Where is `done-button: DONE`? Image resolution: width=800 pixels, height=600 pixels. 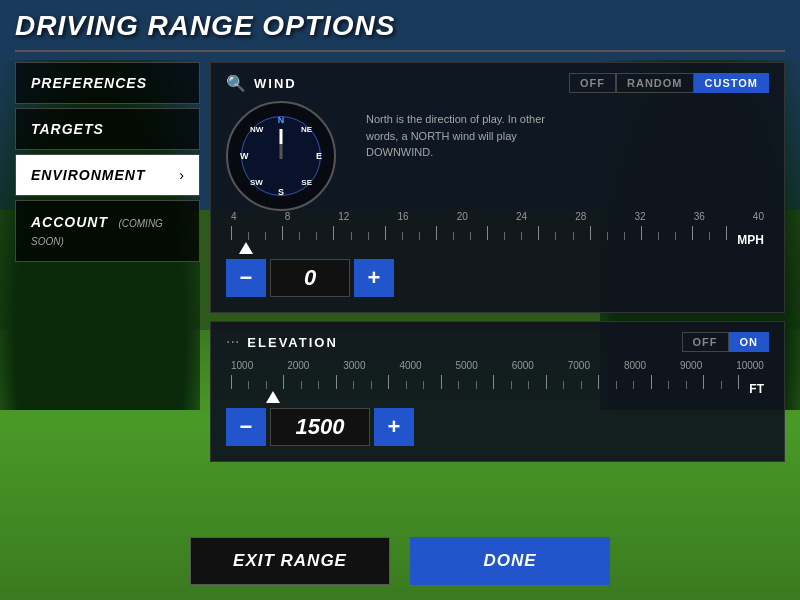
done-button: DONE is located at coordinates (510, 561).